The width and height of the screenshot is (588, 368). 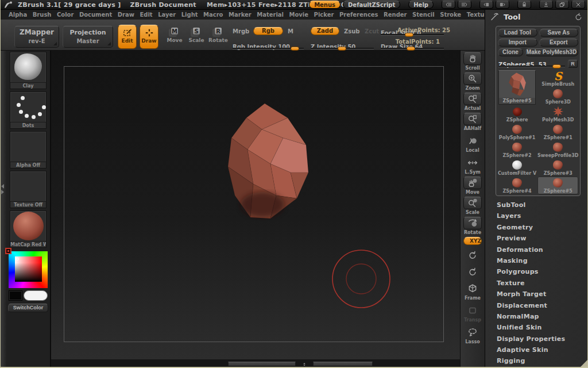 What do you see at coordinates (562, 5) in the screenshot?
I see `restore-button` at bounding box center [562, 5].